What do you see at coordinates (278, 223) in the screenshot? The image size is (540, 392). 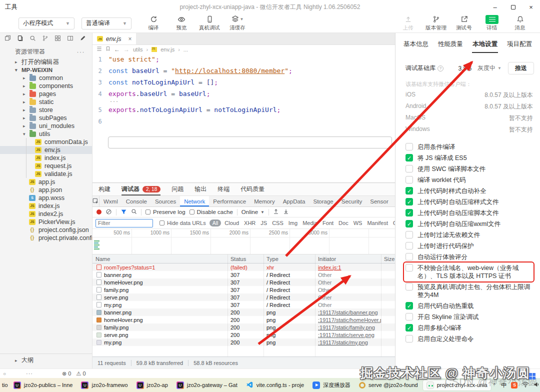 I see `filter-type: CSS` at bounding box center [278, 223].